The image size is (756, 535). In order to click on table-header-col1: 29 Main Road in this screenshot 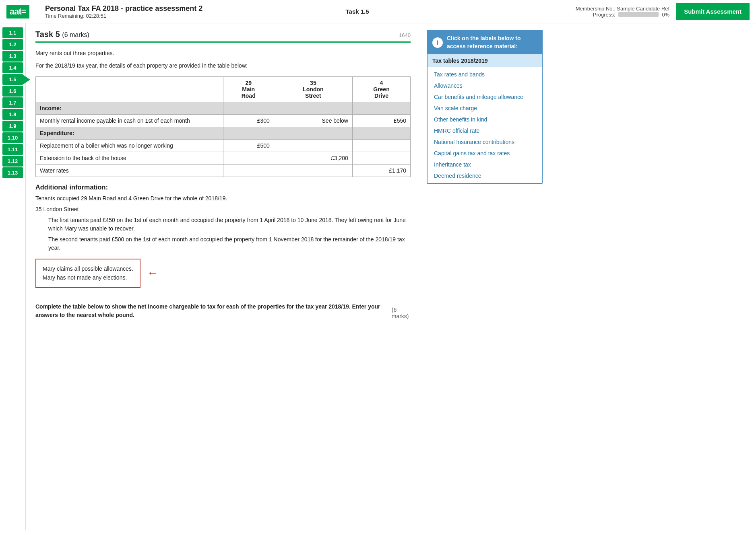, I will do `click(248, 89)`.